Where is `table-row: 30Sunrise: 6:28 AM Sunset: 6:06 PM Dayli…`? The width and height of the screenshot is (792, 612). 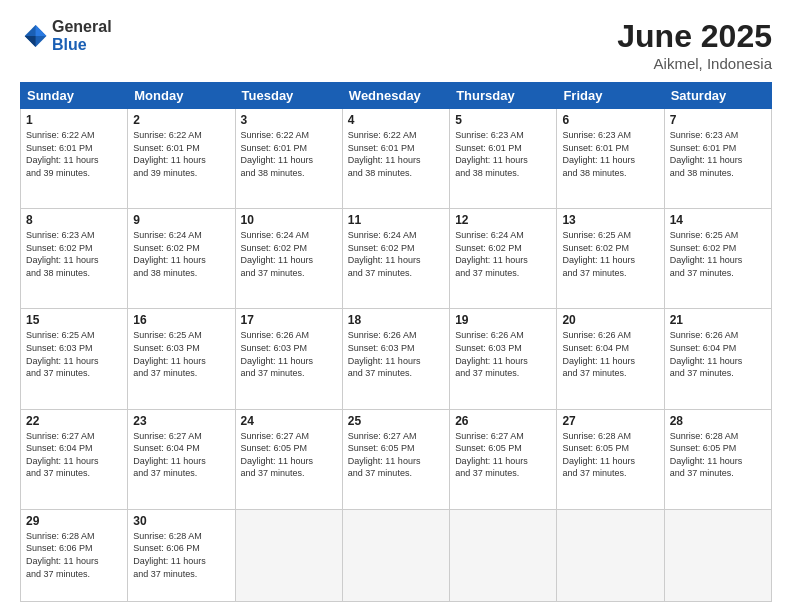
table-row: 30Sunrise: 6:28 AM Sunset: 6:06 PM Dayli… is located at coordinates (182, 555).